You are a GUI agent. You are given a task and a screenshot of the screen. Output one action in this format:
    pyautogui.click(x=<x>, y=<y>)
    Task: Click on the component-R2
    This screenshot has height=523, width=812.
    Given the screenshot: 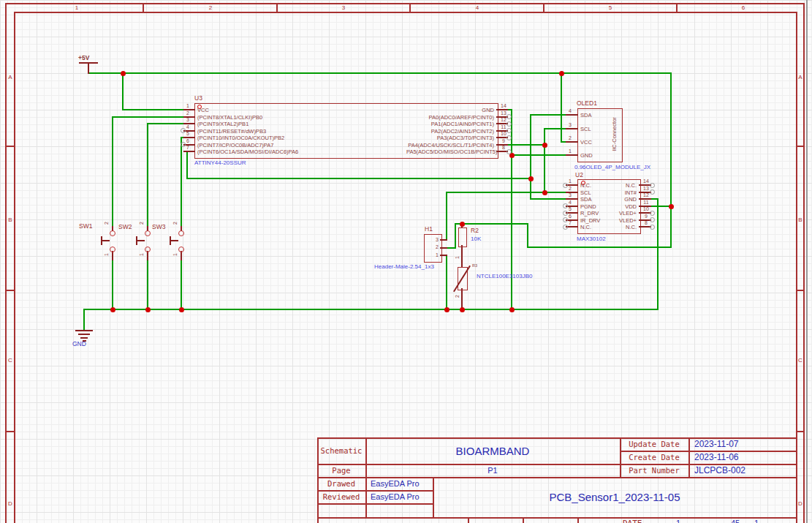 What is the action you would take?
    pyautogui.click(x=463, y=237)
    